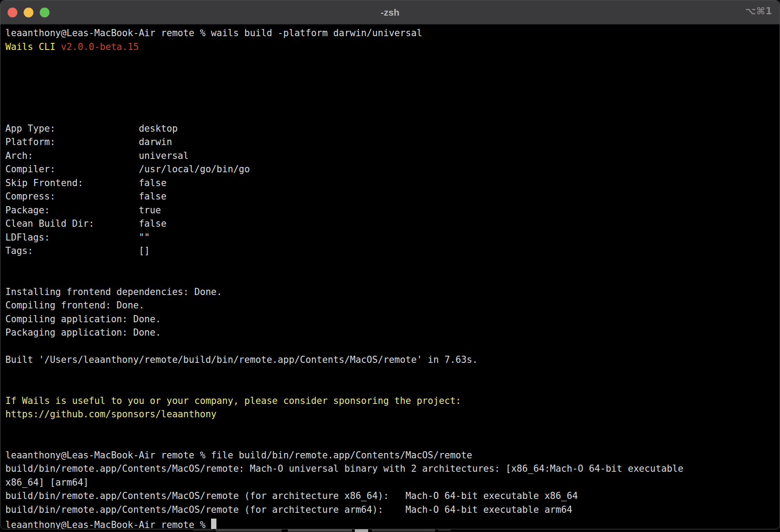  I want to click on terminal-text-segment: leaanthony@Leas-MacBook-Air remote %, so click(108, 524).